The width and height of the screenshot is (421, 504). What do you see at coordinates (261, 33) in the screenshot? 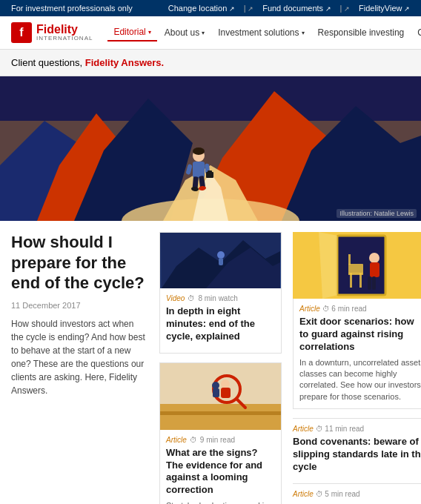
I see `nav-investment-solutions: Investment solutions ▾` at bounding box center [261, 33].